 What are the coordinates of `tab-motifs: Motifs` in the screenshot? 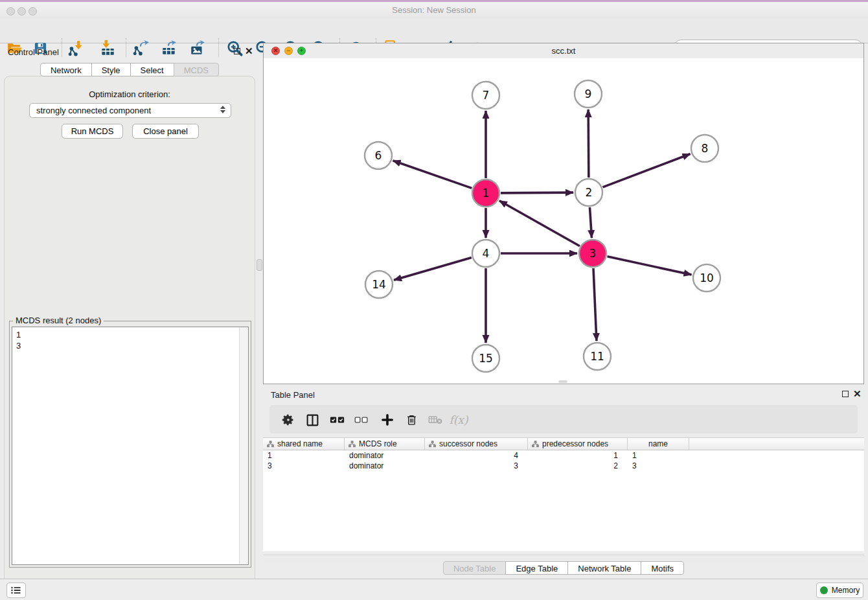 It's located at (662, 568).